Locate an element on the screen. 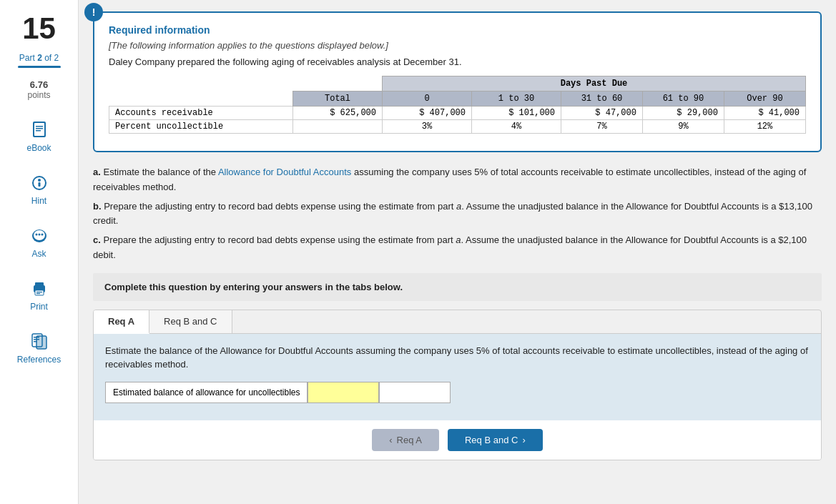  tab-req-a: Req A is located at coordinates (122, 322).